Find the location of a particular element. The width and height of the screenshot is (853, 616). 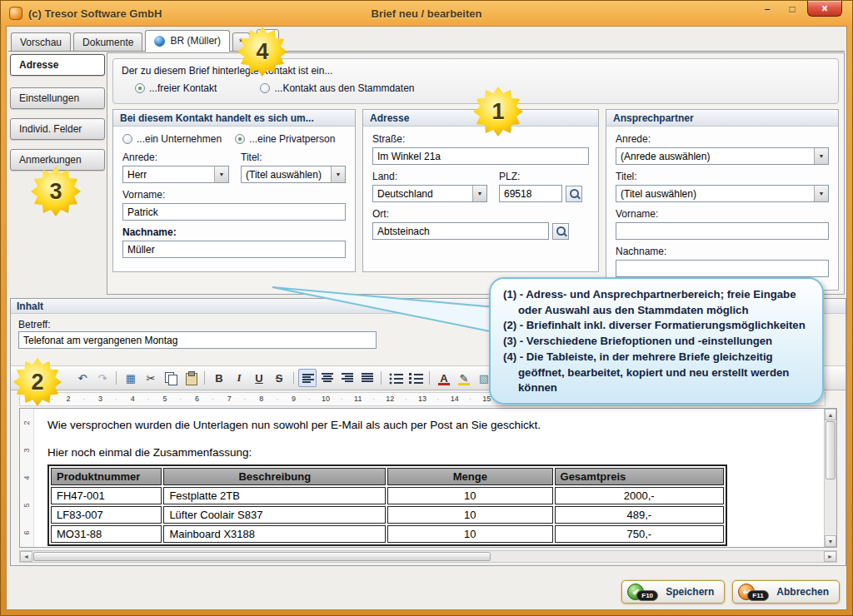

strikethrough-icon: S is located at coordinates (279, 378).